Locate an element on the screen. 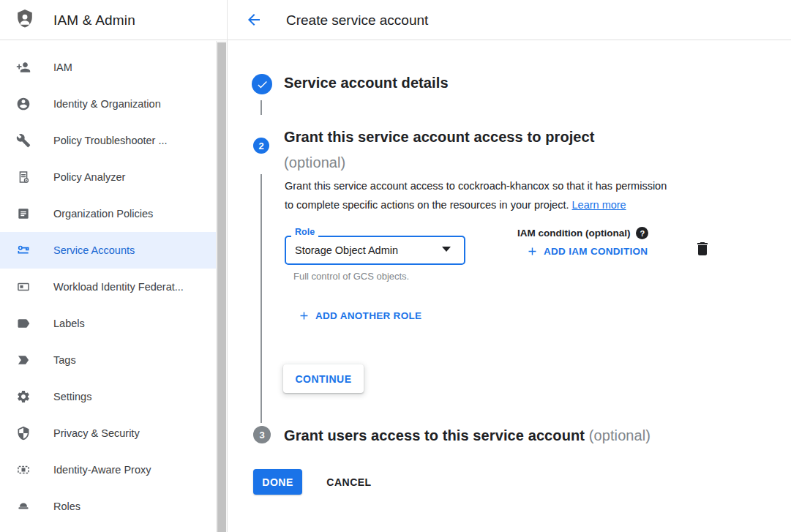 The image size is (791, 532). sidebar-item-label: Policy Troubleshooter ... is located at coordinates (110, 141).